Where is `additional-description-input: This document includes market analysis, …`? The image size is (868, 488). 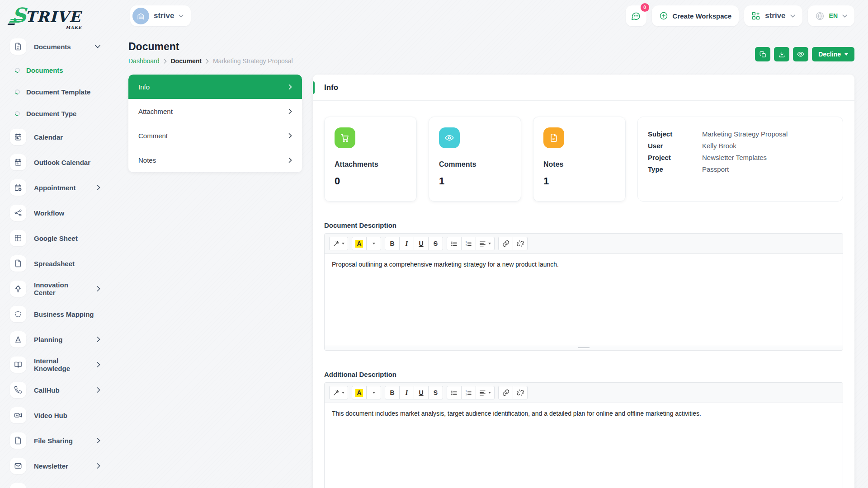
additional-description-input: This document includes market analysis, … is located at coordinates (584, 446).